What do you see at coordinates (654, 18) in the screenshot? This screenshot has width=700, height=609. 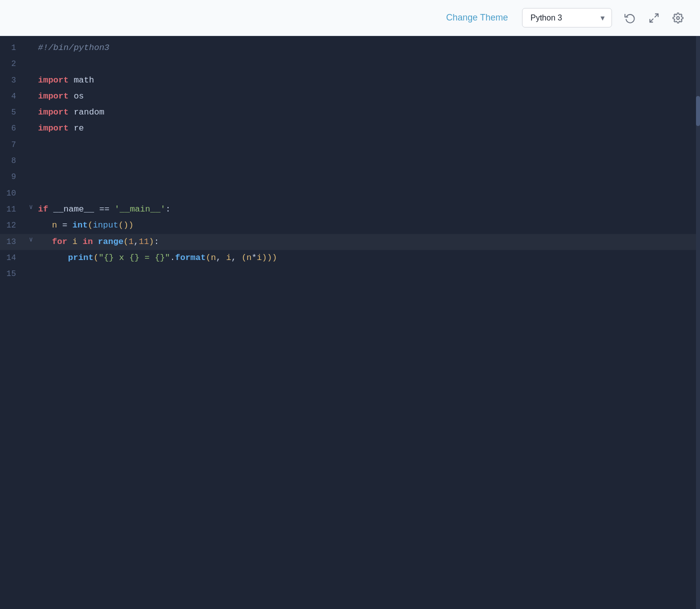 I see `fullscreen-icon` at bounding box center [654, 18].